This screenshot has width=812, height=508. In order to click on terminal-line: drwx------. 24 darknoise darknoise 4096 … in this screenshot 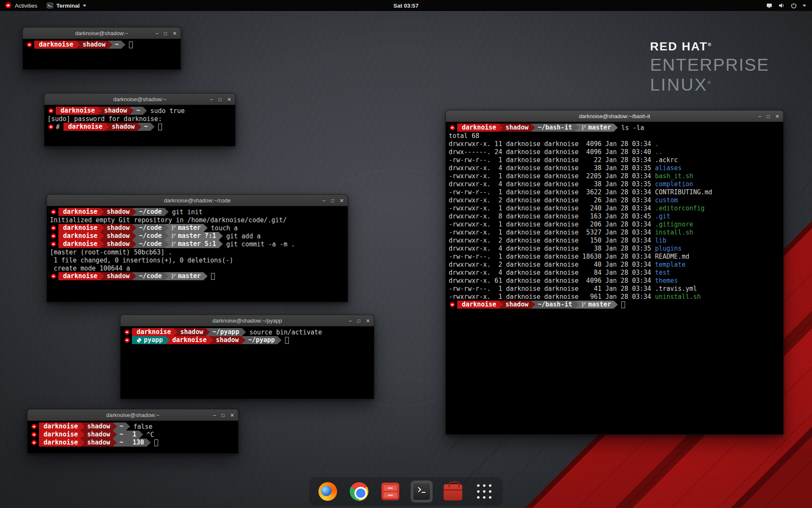, I will do `click(614, 152)`.